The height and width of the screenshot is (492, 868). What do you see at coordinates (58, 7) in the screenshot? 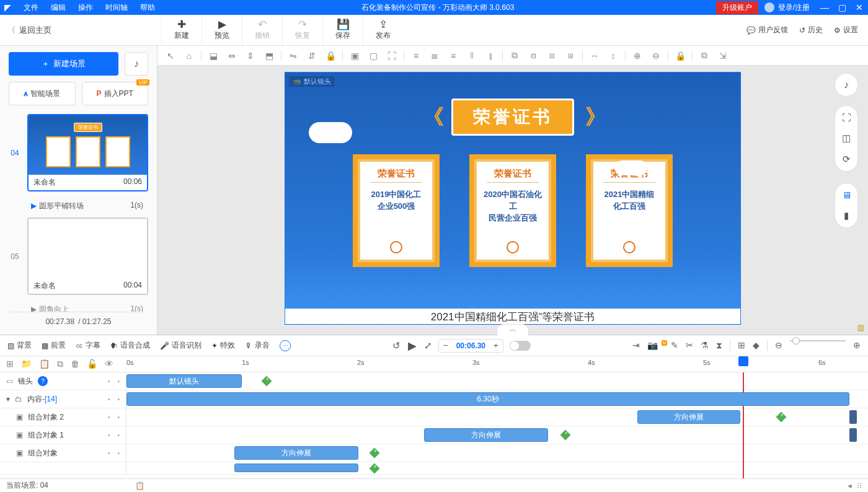
I see `menu-edit: 编辑` at bounding box center [58, 7].